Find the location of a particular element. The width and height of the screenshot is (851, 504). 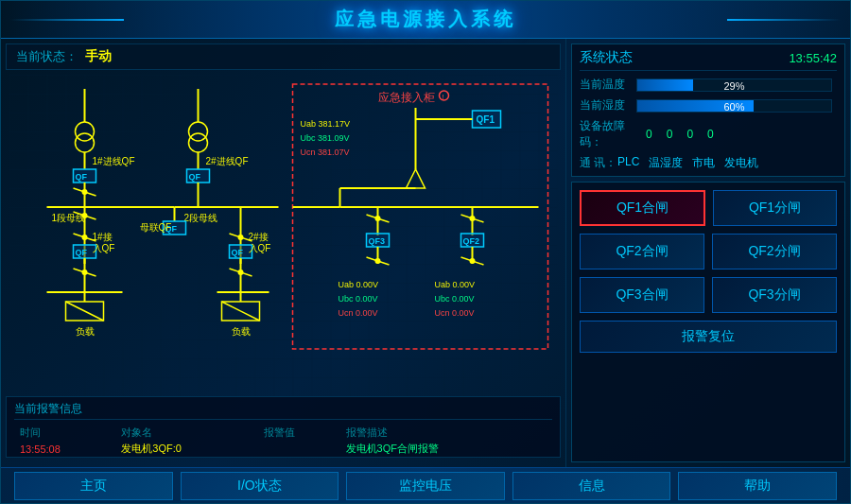

nav-monitor-button: 监控电压 is located at coordinates (426, 486).